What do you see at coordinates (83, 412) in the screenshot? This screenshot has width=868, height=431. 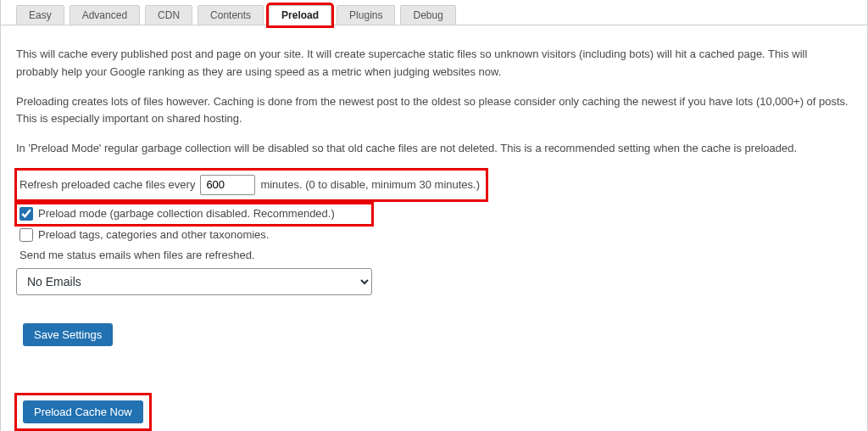 I see `preload-cache-now-button: Preload Cache Now` at bounding box center [83, 412].